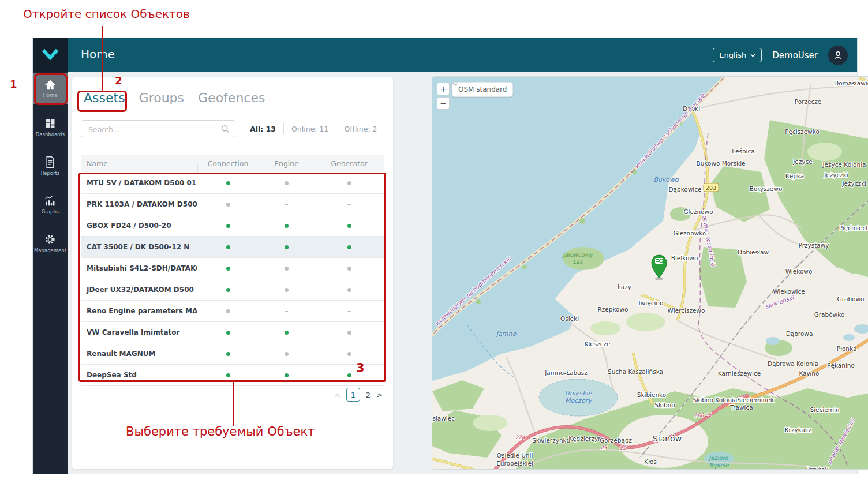 This screenshot has height=487, width=868. What do you see at coordinates (667, 439) in the screenshot?
I see `map-label: Sianów` at bounding box center [667, 439].